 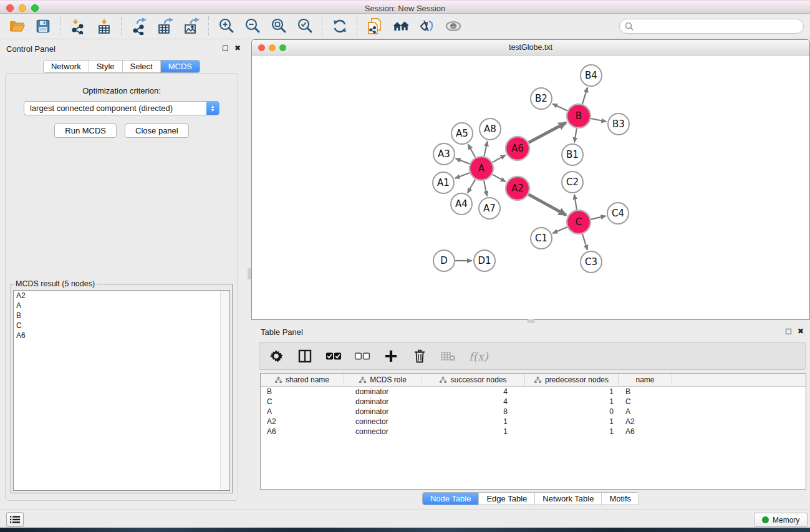 What do you see at coordinates (305, 26) in the screenshot?
I see `zoom-selected-icon` at bounding box center [305, 26].